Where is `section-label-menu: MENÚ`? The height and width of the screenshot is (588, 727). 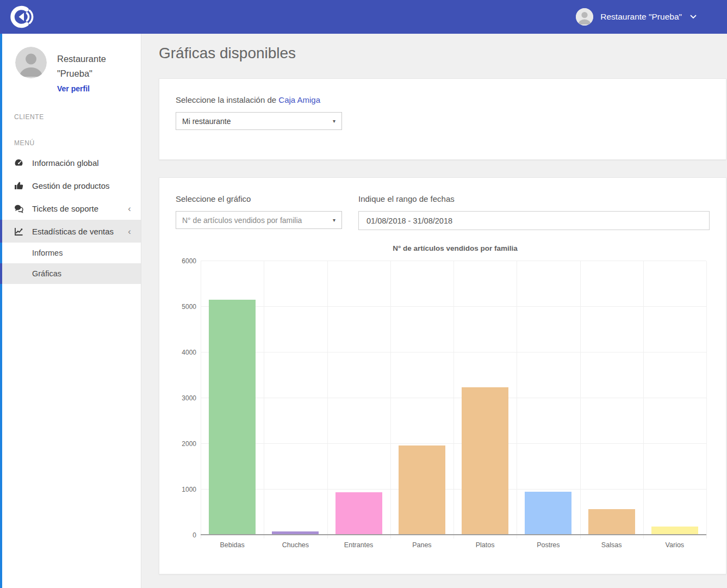 section-label-menu: MENÚ is located at coordinates (71, 138).